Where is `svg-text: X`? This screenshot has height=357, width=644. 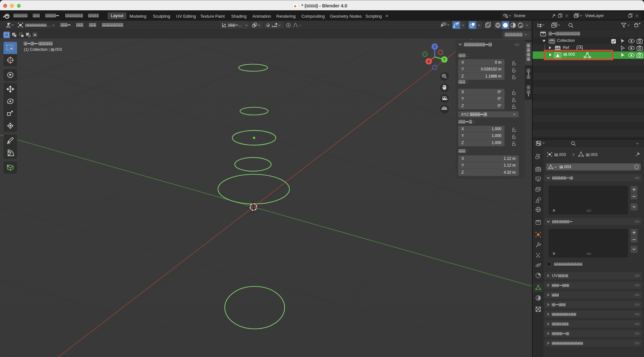
svg-text: X is located at coordinates (429, 61).